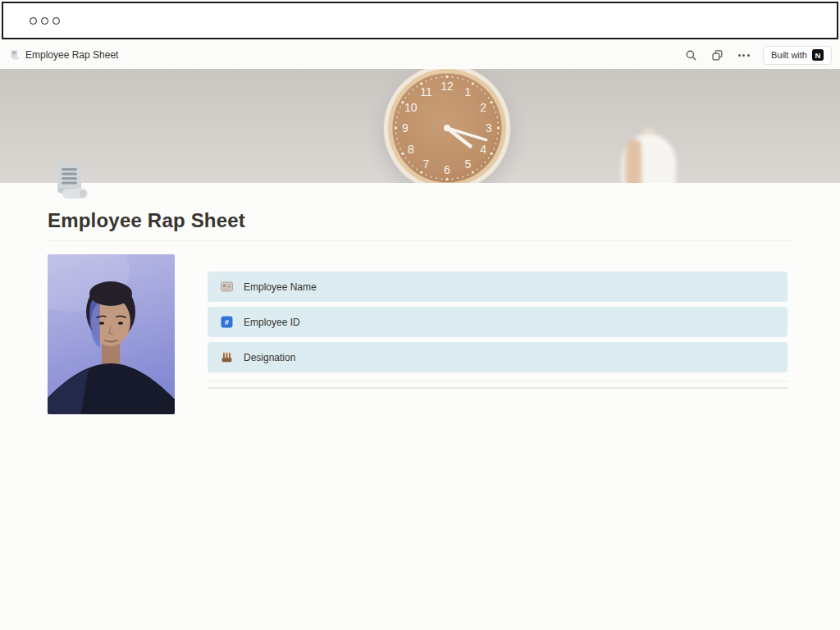 Image resolution: width=840 pixels, height=630 pixels. Describe the element at coordinates (468, 92) in the screenshot. I see `svg-text: 1` at that location.